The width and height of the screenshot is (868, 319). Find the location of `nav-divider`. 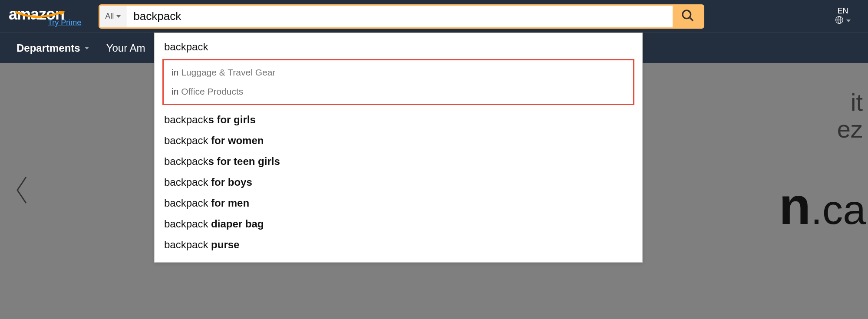

nav-divider is located at coordinates (833, 50).